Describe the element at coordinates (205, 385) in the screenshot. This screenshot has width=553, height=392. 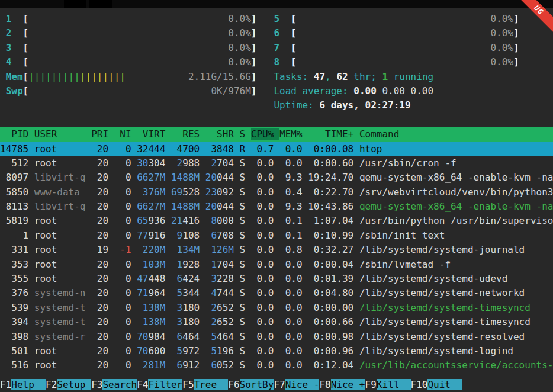
I see `fkey-f5: F5Tree` at that location.